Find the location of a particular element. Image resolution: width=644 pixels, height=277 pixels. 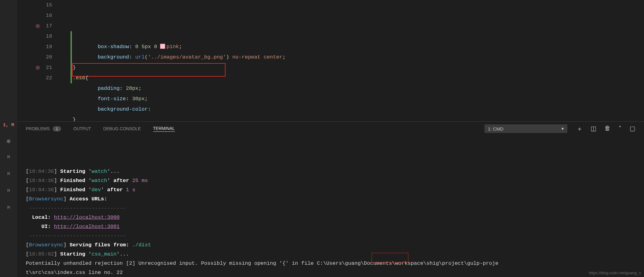

chevron-up-icon: ˄ is located at coordinates (620, 129).